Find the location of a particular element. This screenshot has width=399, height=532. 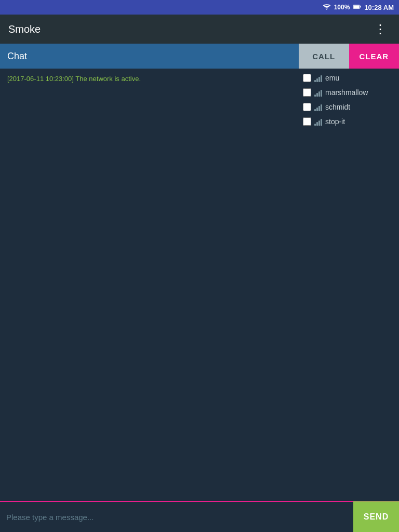

call-button: CALL is located at coordinates (324, 56).